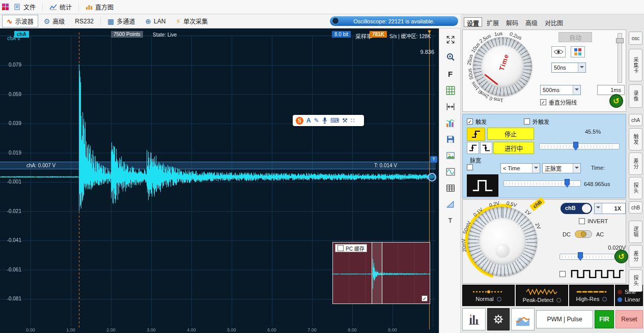 Image resolution: width=644 pixels, height=333 pixels. I want to click on trigger-level-marker: T, so click(434, 160).